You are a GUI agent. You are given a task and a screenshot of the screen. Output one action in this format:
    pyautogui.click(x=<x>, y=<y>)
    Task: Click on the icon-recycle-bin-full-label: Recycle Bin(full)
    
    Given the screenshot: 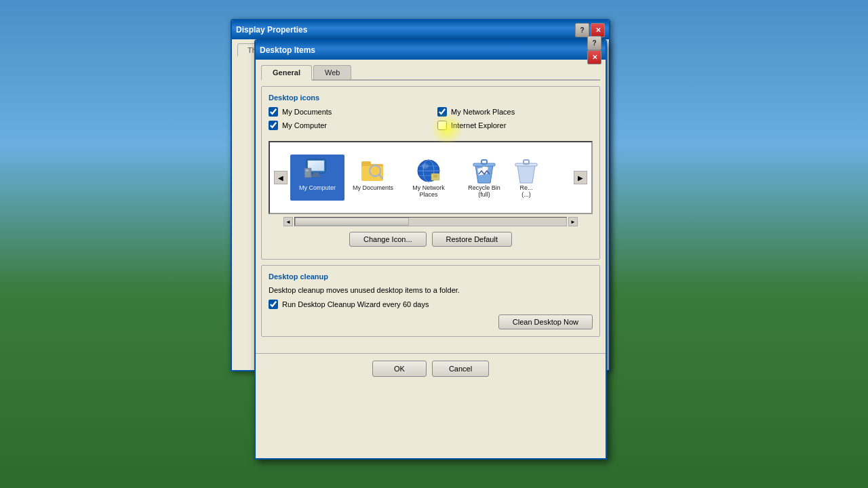 What is the action you would take?
    pyautogui.click(x=484, y=191)
    